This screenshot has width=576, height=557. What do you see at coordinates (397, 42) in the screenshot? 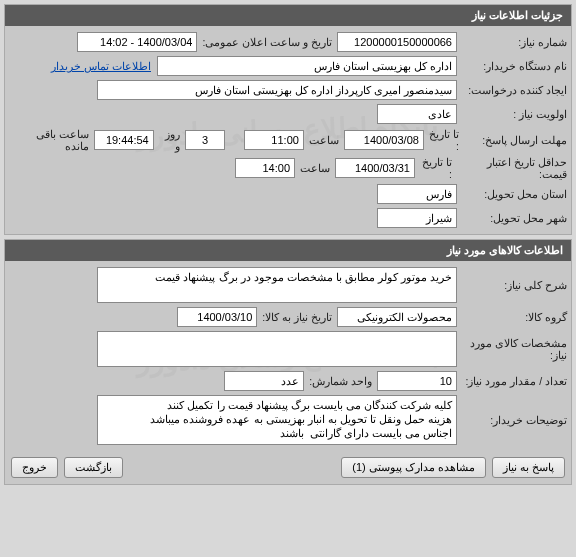
I see `req-no-field` at bounding box center [397, 42].